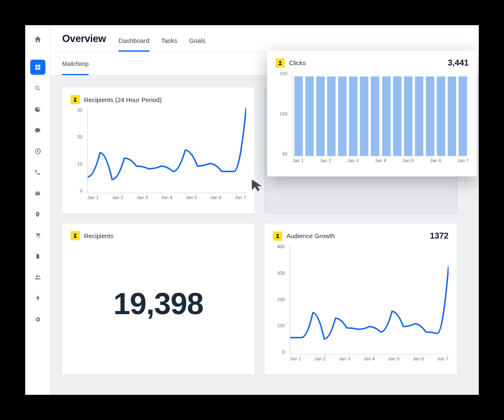 This screenshot has height=420, width=504. What do you see at coordinates (38, 193) in the screenshot?
I see `envelope-icon` at bounding box center [38, 193].